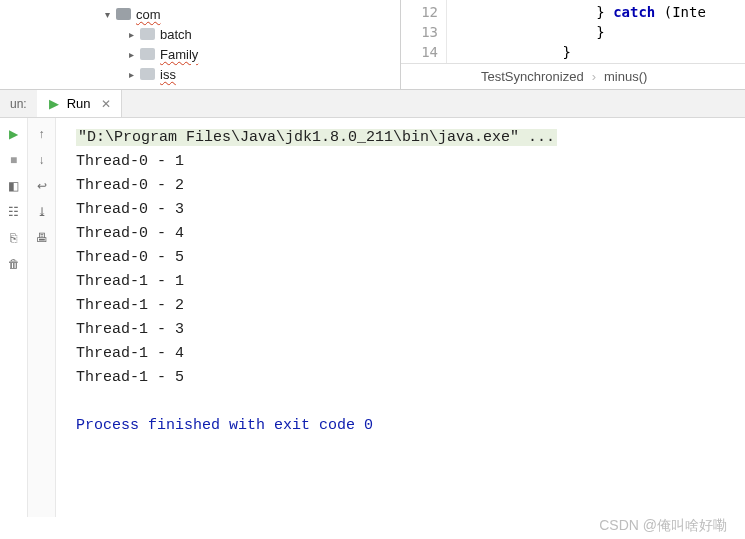  Describe the element at coordinates (626, 76) in the screenshot. I see `breadcrumb-method: minus()` at that location.